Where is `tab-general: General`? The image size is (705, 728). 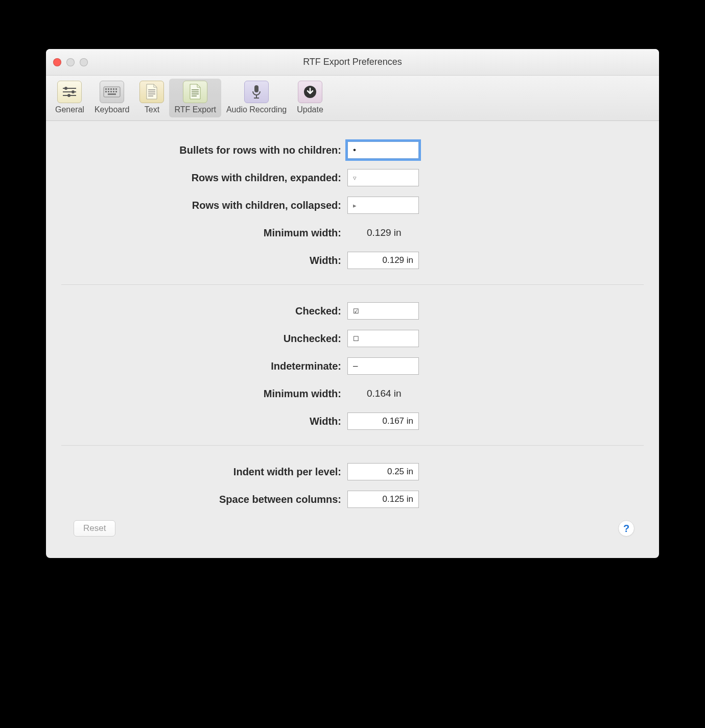 tab-general: General is located at coordinates (69, 98).